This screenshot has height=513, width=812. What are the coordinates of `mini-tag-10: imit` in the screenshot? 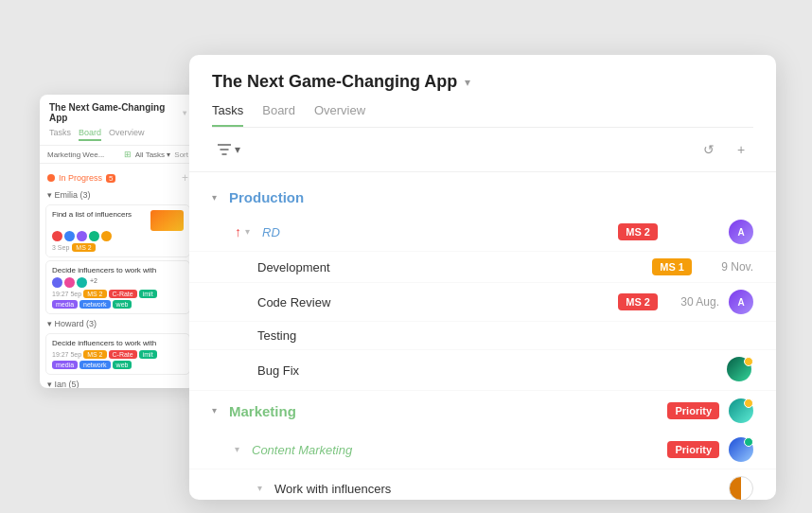 It's located at (148, 354).